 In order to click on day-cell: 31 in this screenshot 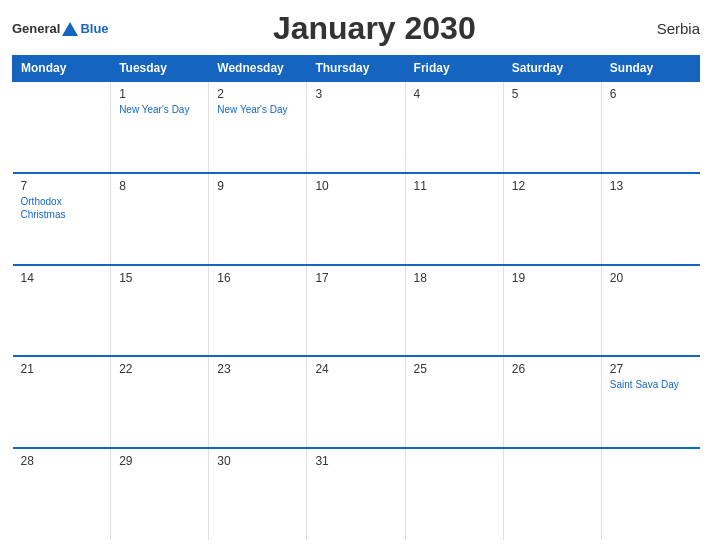, I will do `click(356, 494)`.